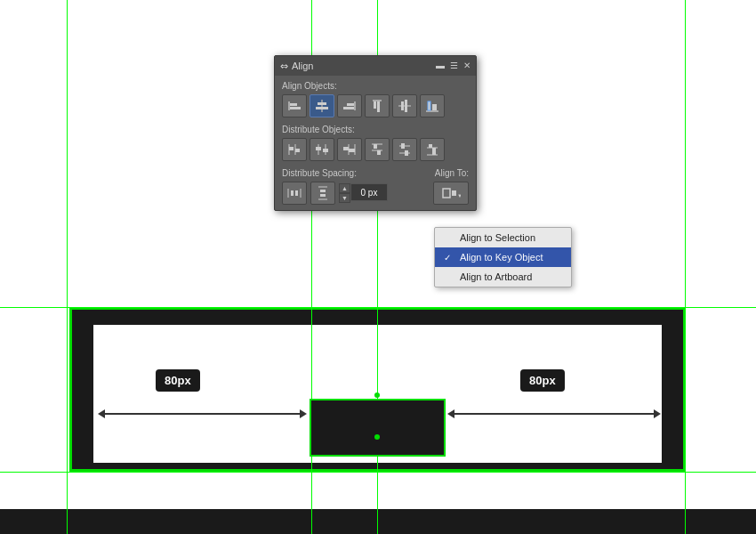  Describe the element at coordinates (350, 106) in the screenshot. I see `align-right-edges-icon` at that location.